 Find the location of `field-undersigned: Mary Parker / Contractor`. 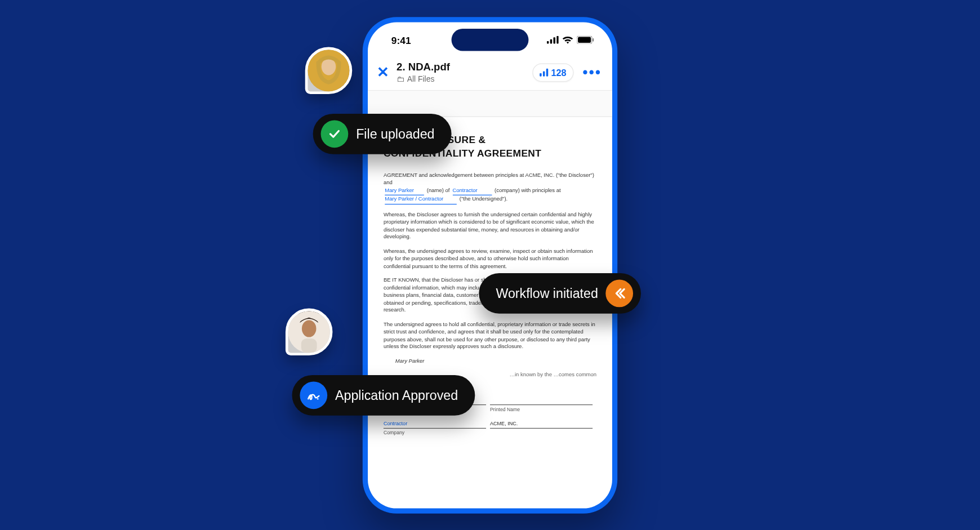

field-undersigned: Mary Parker / Contractor is located at coordinates (421, 200).